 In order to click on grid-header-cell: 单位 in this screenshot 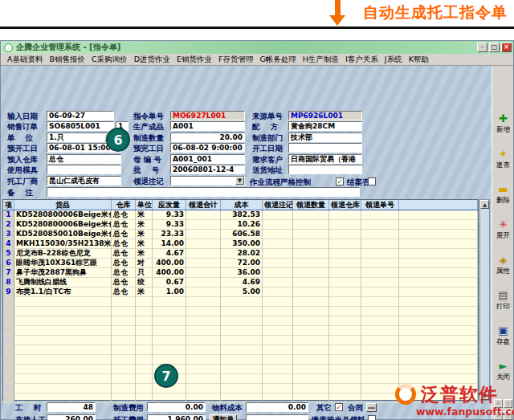, I will do `click(145, 205)`.